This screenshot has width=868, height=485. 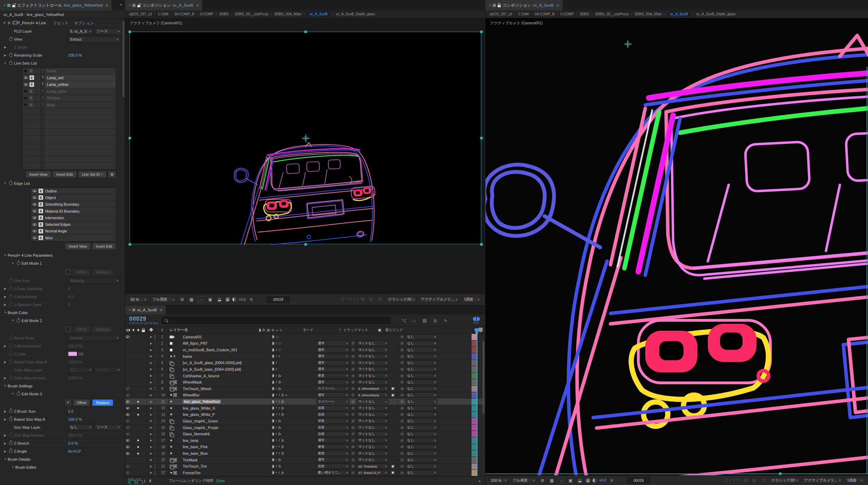 What do you see at coordinates (252, 299) in the screenshot?
I see `snapshot-camera-icon: ⚞` at bounding box center [252, 299].